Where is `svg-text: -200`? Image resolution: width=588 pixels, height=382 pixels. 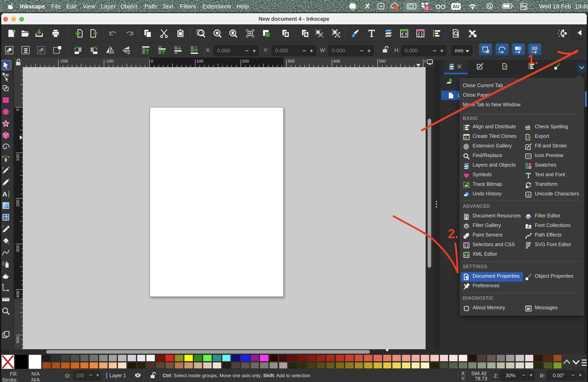
svg-text: -200 is located at coordinates (63, 61).